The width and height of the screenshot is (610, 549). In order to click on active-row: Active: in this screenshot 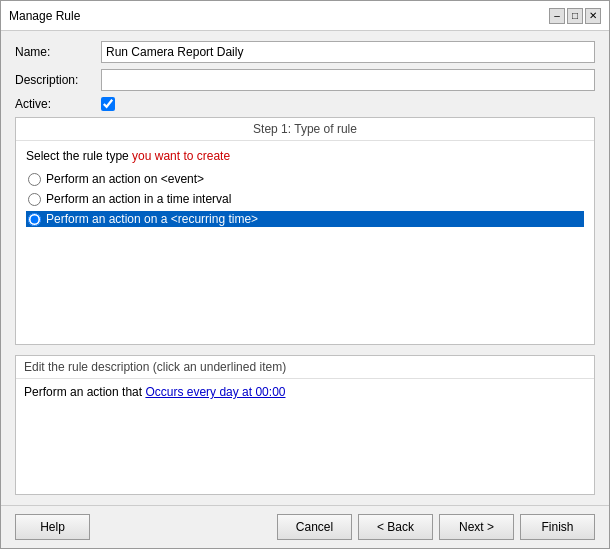, I will do `click(305, 104)`.